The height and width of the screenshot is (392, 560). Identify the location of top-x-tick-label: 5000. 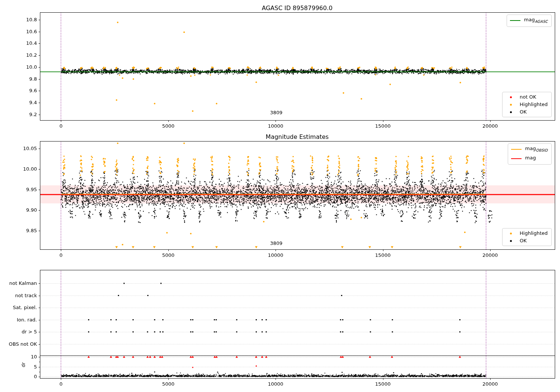
(168, 126).